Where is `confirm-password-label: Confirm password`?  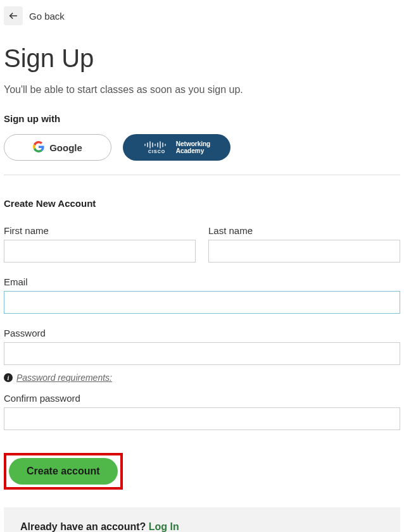
confirm-password-label: Confirm password is located at coordinates (202, 399).